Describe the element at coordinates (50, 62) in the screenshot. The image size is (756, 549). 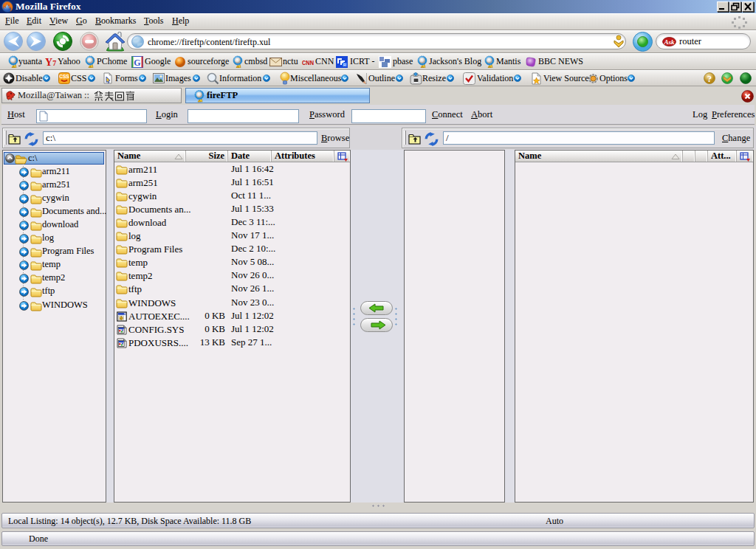
I see `svg-text: Y7` at that location.